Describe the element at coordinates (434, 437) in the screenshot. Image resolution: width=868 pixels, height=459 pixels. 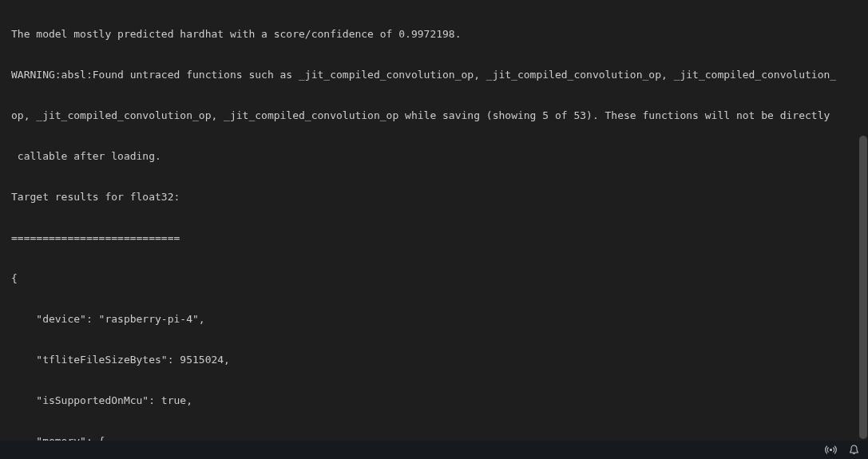
I see `terminal-line: "memory": {` at that location.